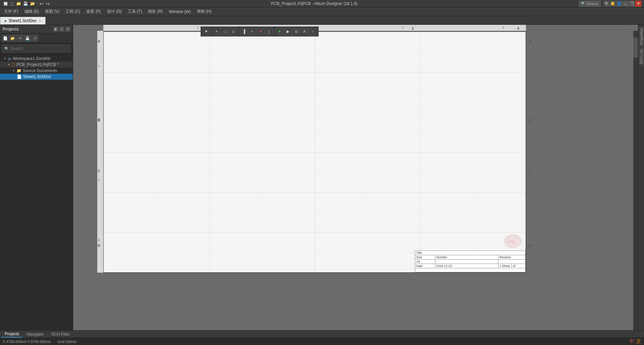 The image size is (644, 345). Describe the element at coordinates (261, 31) in the screenshot. I see `power-button: ✦` at that location.